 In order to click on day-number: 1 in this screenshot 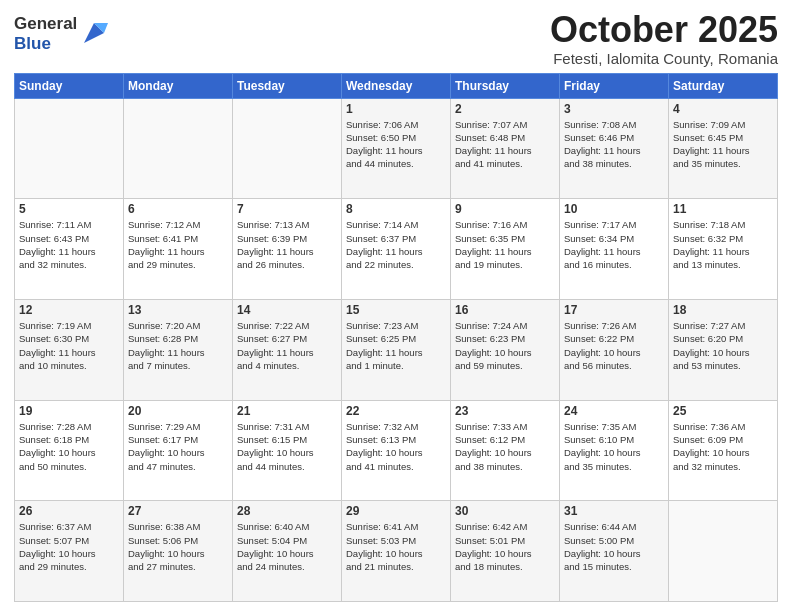, I will do `click(396, 109)`.